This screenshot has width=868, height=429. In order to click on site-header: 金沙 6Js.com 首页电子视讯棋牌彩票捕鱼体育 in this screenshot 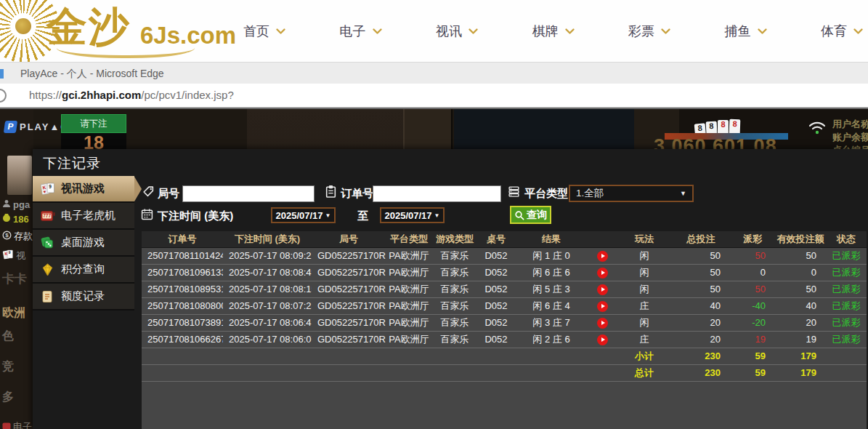, I will do `click(434, 31)`.